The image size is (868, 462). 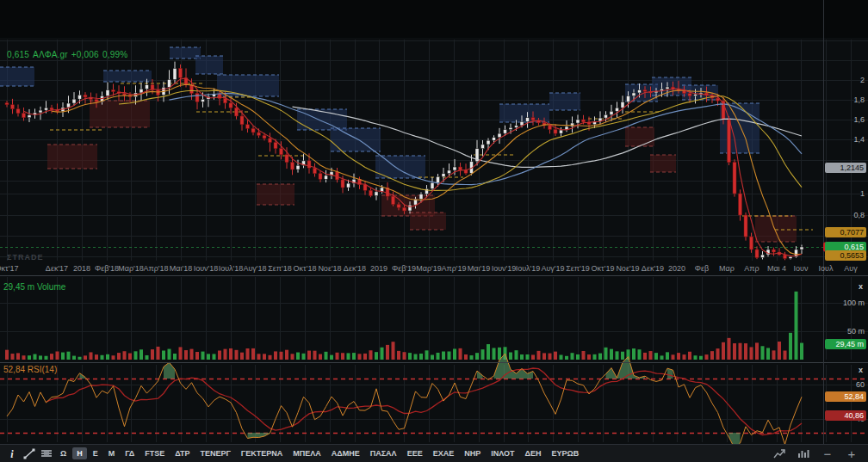 What do you see at coordinates (751, 268) in the screenshot?
I see `time-axis-label: Απρ` at bounding box center [751, 268].